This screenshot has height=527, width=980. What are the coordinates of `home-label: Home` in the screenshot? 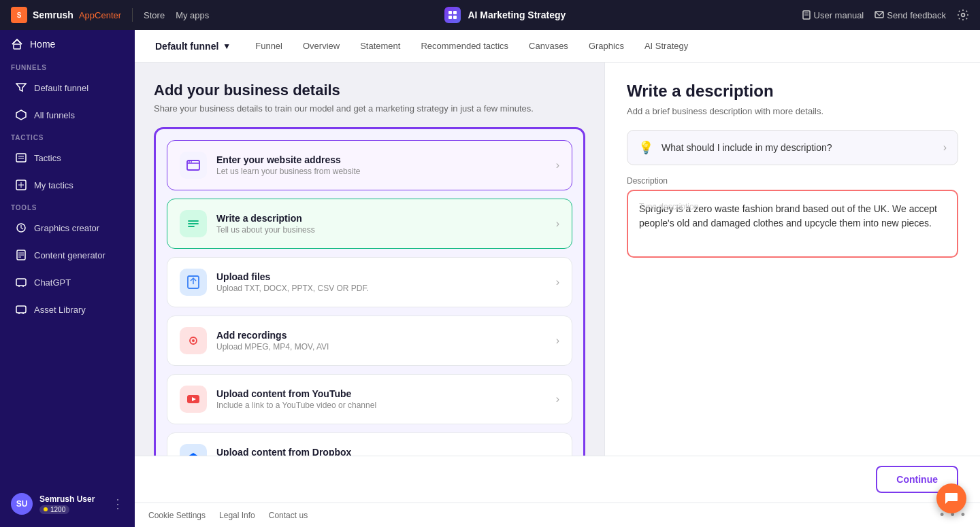 It's located at (42, 44).